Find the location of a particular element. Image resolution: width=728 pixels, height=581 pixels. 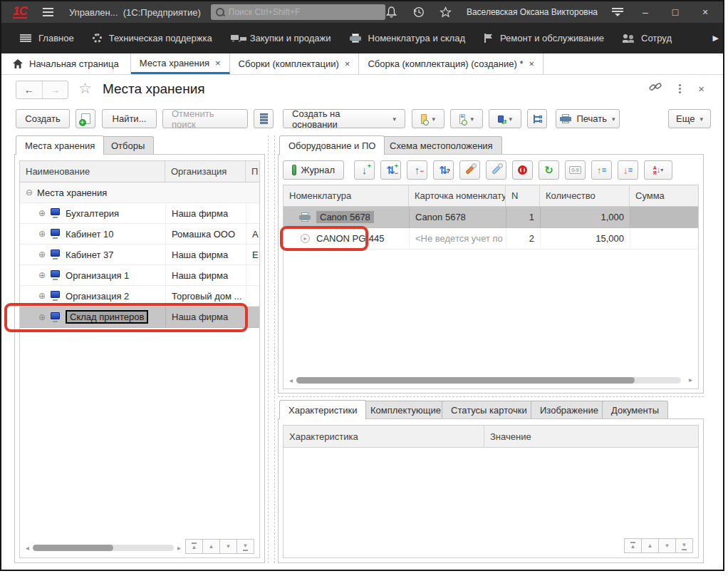

tab-sborki-komplektacii: Сборки (комплектации) × is located at coordinates (295, 64).